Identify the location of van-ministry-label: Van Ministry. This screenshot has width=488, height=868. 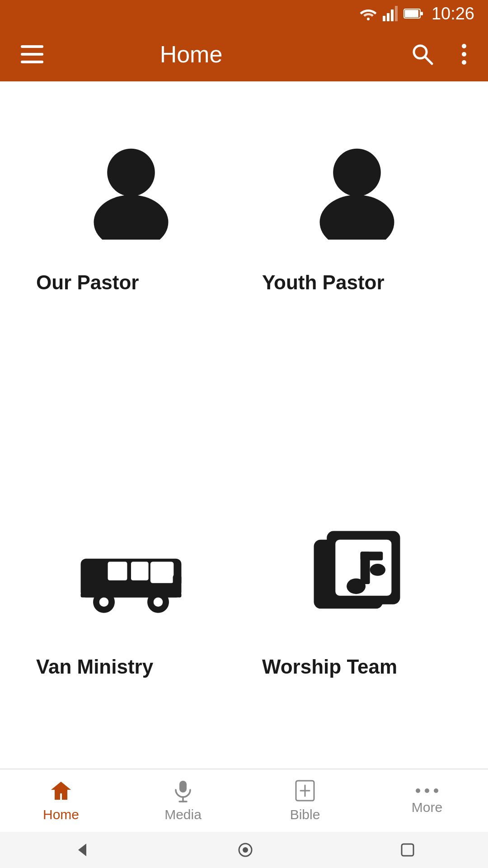
(131, 667).